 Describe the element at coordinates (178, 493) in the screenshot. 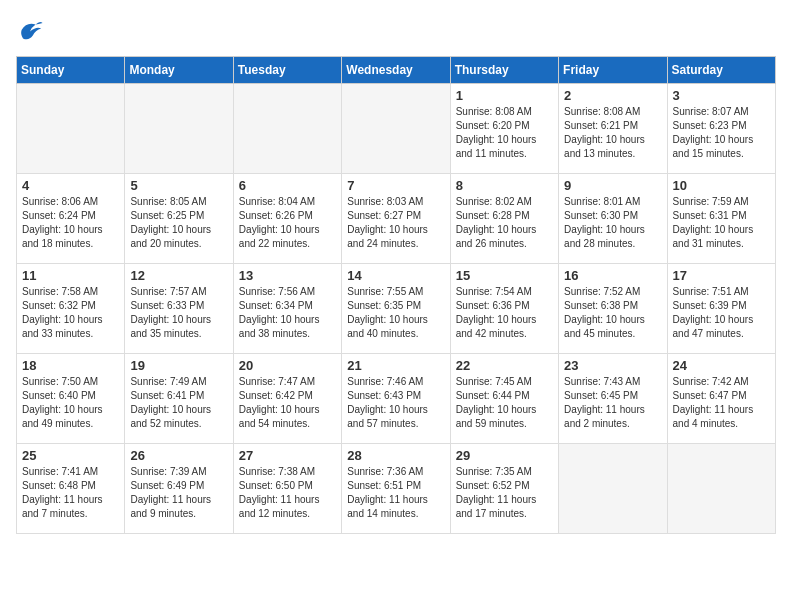

I see `day-info: Sunrise: 7:39 AMSunset: 6:49 PMDaylight:…` at that location.